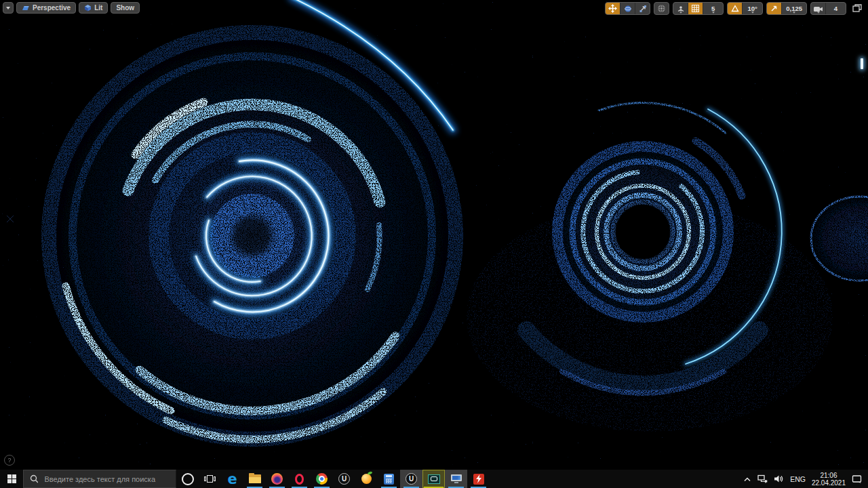  Describe the element at coordinates (829, 483) in the screenshot. I see `tray-date: 22.04.2021` at that location.